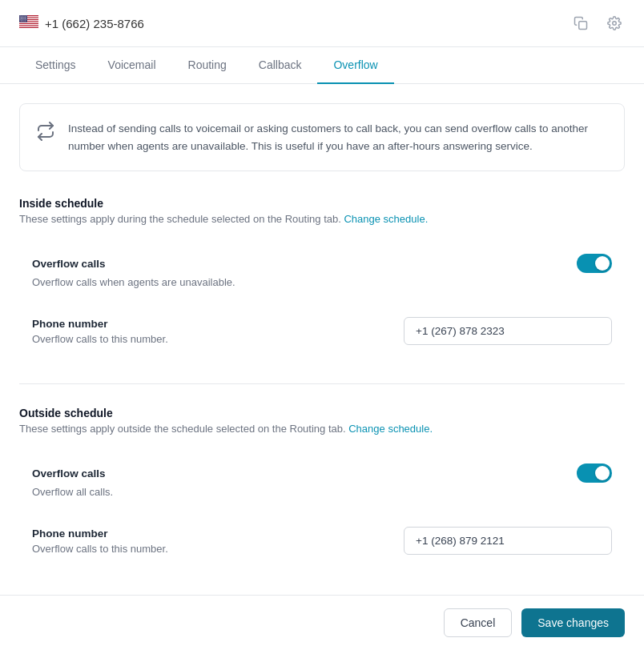 This screenshot has height=650, width=644. What do you see at coordinates (322, 492) in the screenshot?
I see `outside-overflow-calls-sublabel: Overflow all calls.` at bounding box center [322, 492].